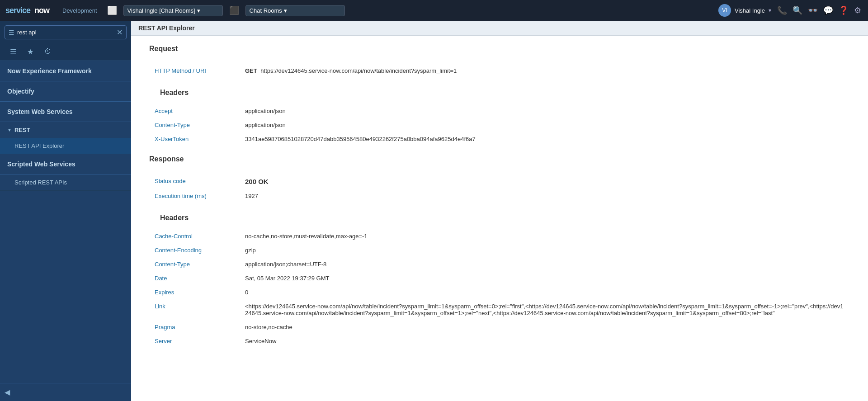  Describe the element at coordinates (194, 341) in the screenshot. I see `server-label: Server` at that location.